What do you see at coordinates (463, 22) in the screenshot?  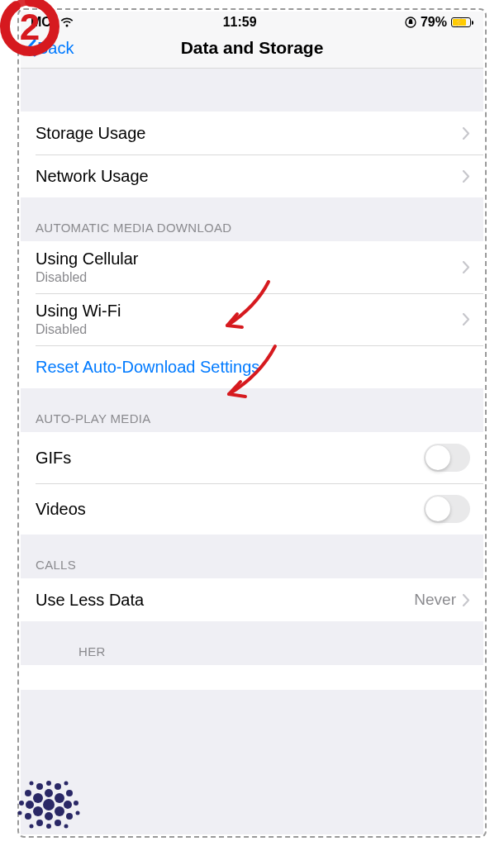 I see `battery-icon: ⚡` at bounding box center [463, 22].